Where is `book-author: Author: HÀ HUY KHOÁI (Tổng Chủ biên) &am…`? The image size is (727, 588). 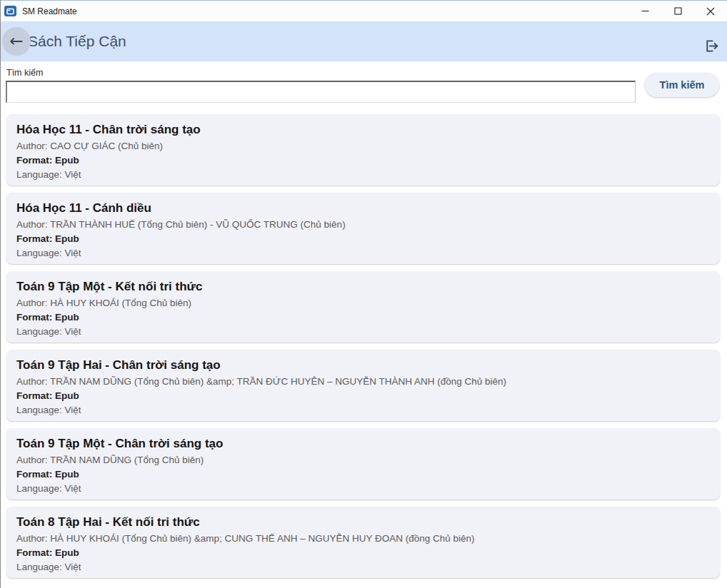 book-author: Author: HÀ HUY KHOÁI (Tổng Chủ biên) &am… is located at coordinates (363, 539).